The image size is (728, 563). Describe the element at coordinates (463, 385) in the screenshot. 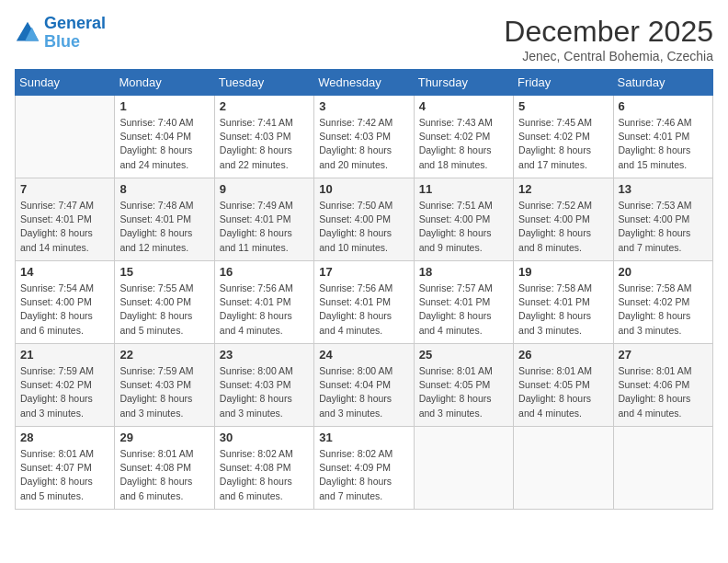

I see `calendar-cell: 25Sunrise: 8:01 AM Sunset: 4:05 PM Dayli…` at that location.